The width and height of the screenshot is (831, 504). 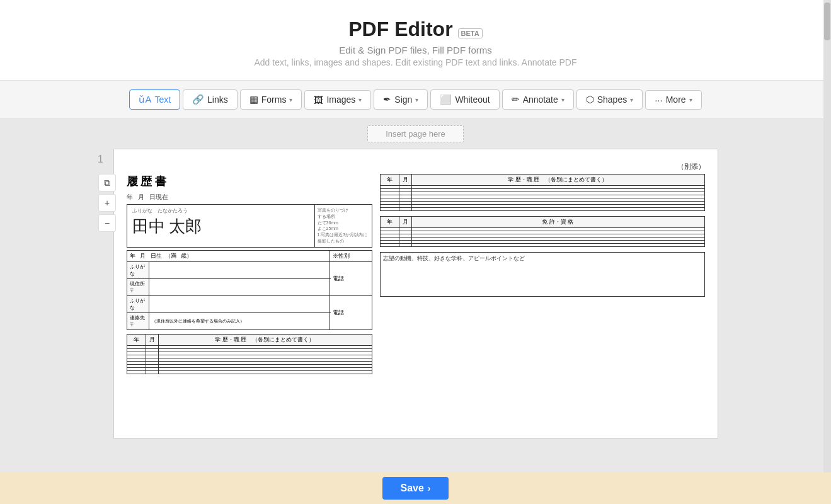 What do you see at coordinates (417, 100) in the screenshot?
I see `sign-chevron-icon: ▾` at bounding box center [417, 100].